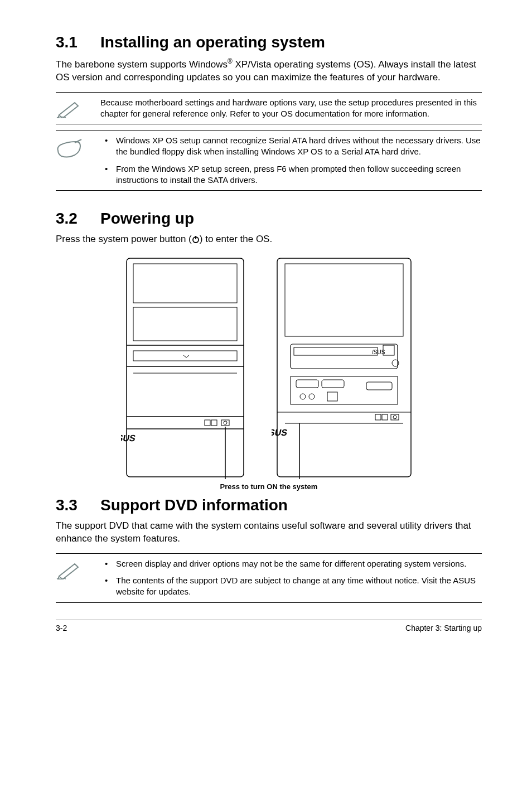  I want to click on heading-num: 3.3, so click(78, 505).